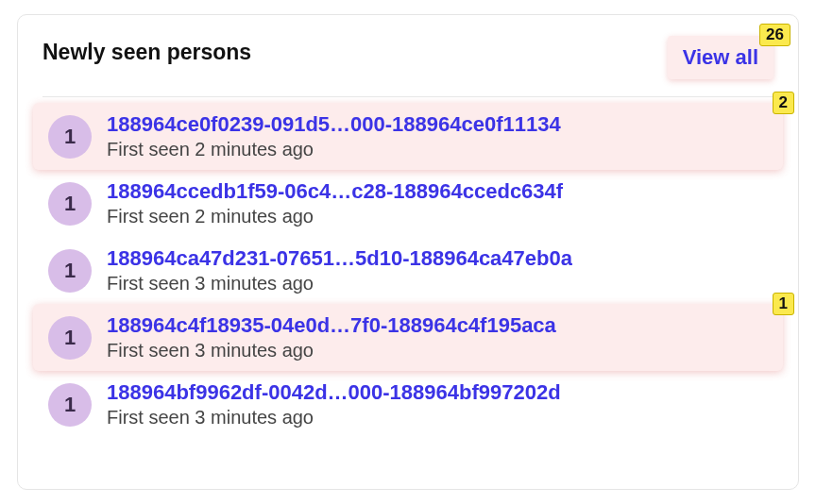  Describe the element at coordinates (784, 103) in the screenshot. I see `row-badge: 2` at that location.